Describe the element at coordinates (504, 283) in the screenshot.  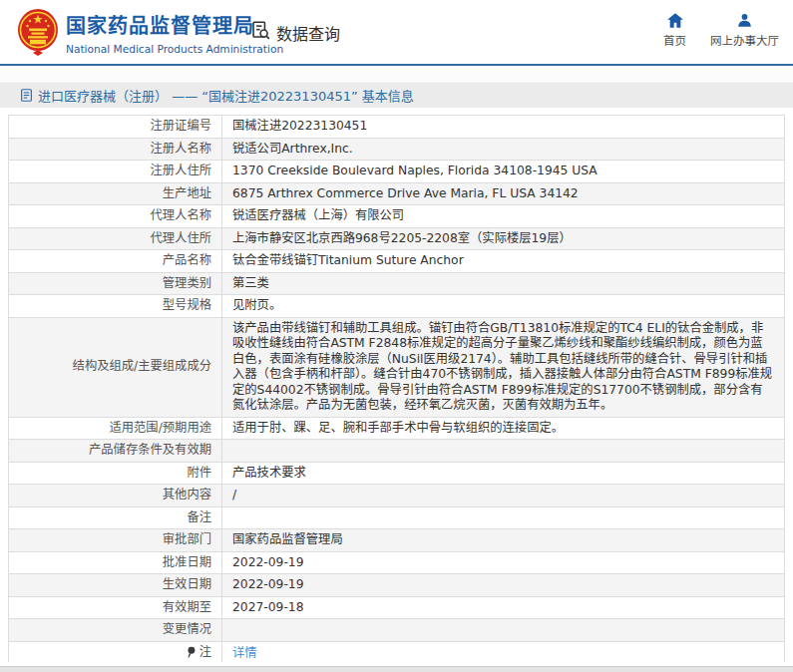
I see `field-value: 第三类` at that location.